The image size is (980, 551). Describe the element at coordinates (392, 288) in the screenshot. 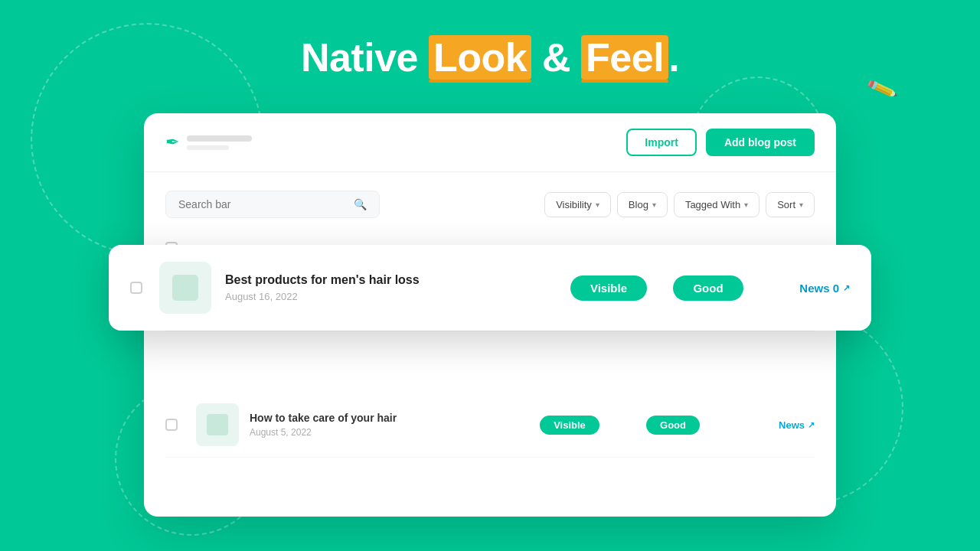

I see `row2-info: Best products for men's hair loss August…` at that location.